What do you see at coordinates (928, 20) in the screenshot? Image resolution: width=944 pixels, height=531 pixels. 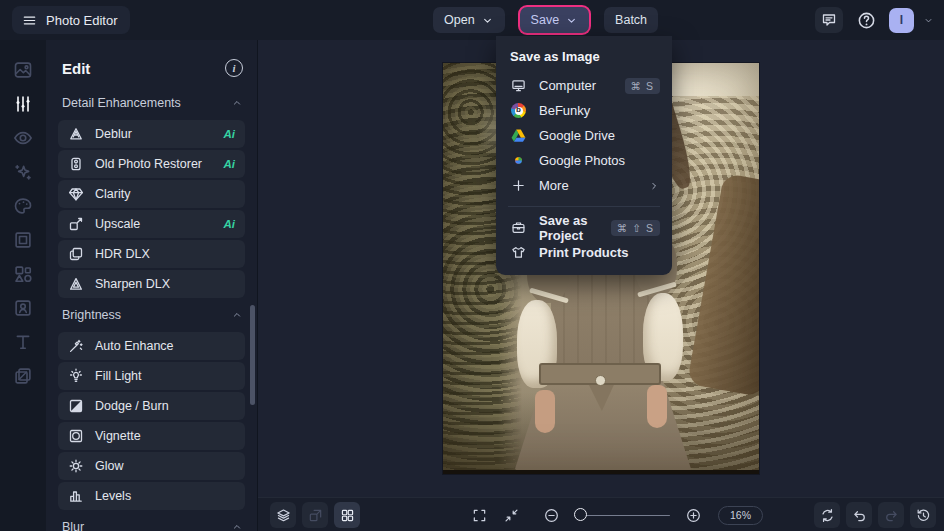 I see `account-chevron-icon` at bounding box center [928, 20].